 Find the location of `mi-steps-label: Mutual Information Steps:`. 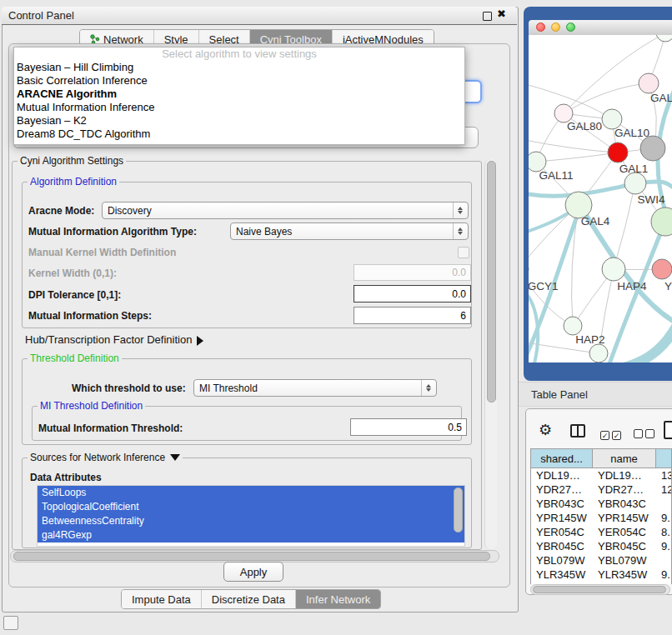

mi-steps-label: Mutual Information Steps: is located at coordinates (90, 316).